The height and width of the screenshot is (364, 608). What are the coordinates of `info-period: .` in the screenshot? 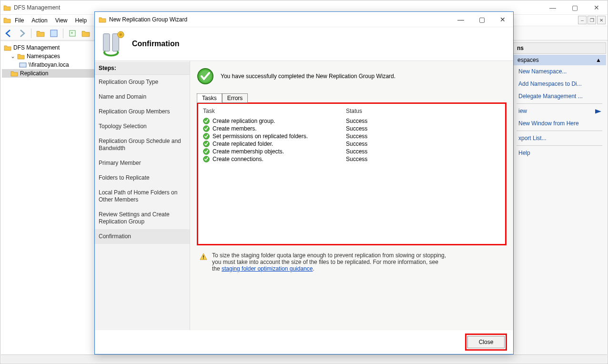 It's located at (314, 269).